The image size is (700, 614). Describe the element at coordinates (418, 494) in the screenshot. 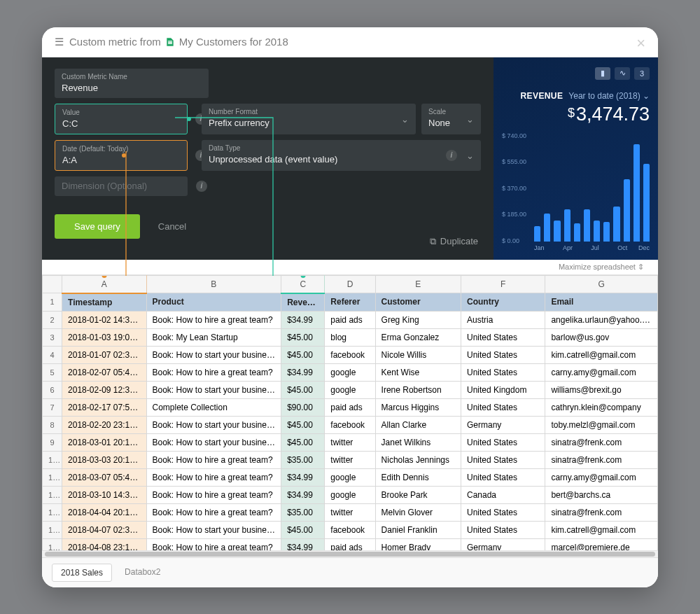

I see `cell: Brooke Park` at that location.